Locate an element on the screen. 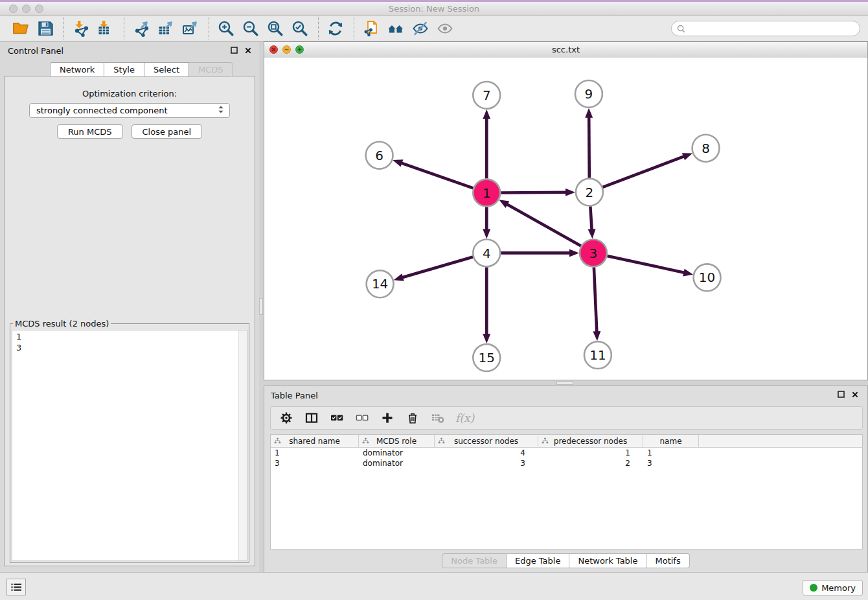 This screenshot has height=600, width=868. select-all-button is located at coordinates (337, 418).